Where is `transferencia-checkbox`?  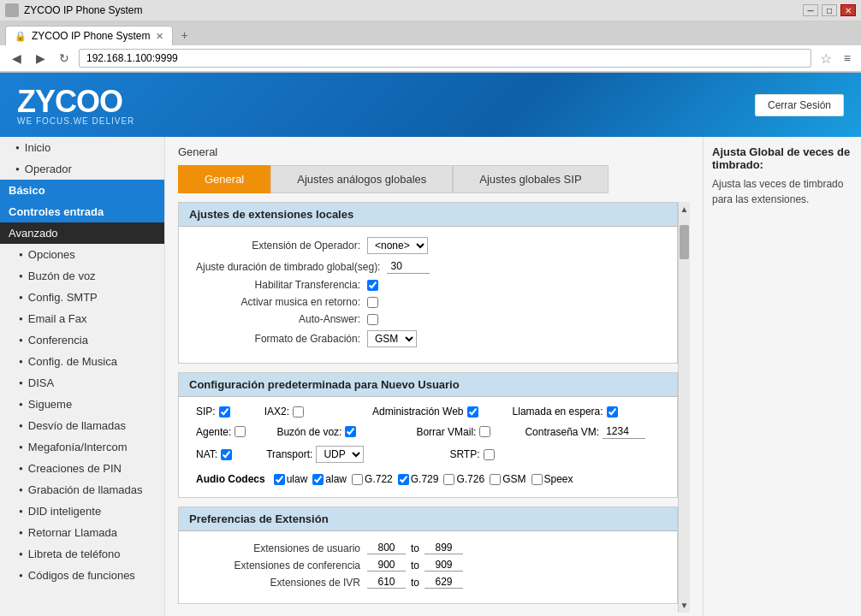 transferencia-checkbox is located at coordinates (373, 286).